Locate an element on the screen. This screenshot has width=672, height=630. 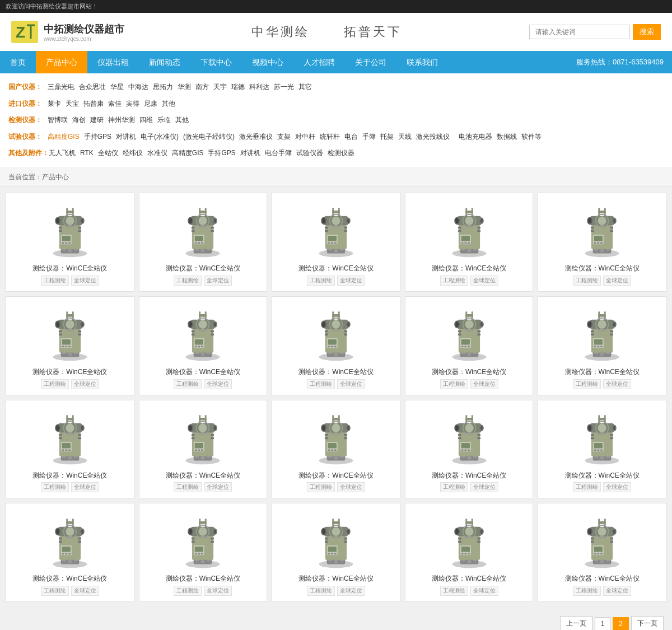
nav-item-download: 下载中心 is located at coordinates (216, 62).